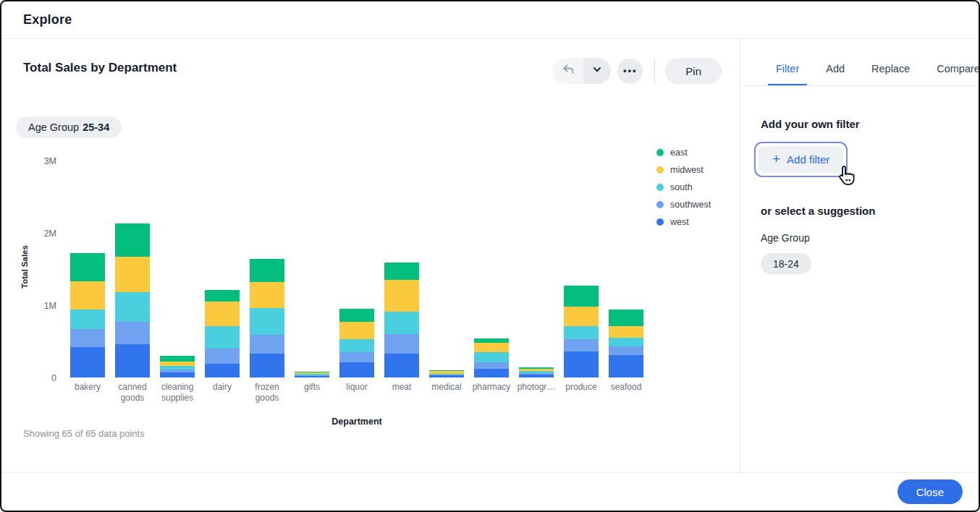  Describe the element at coordinates (683, 187) in the screenshot. I see `legend-item-south: south` at that location.